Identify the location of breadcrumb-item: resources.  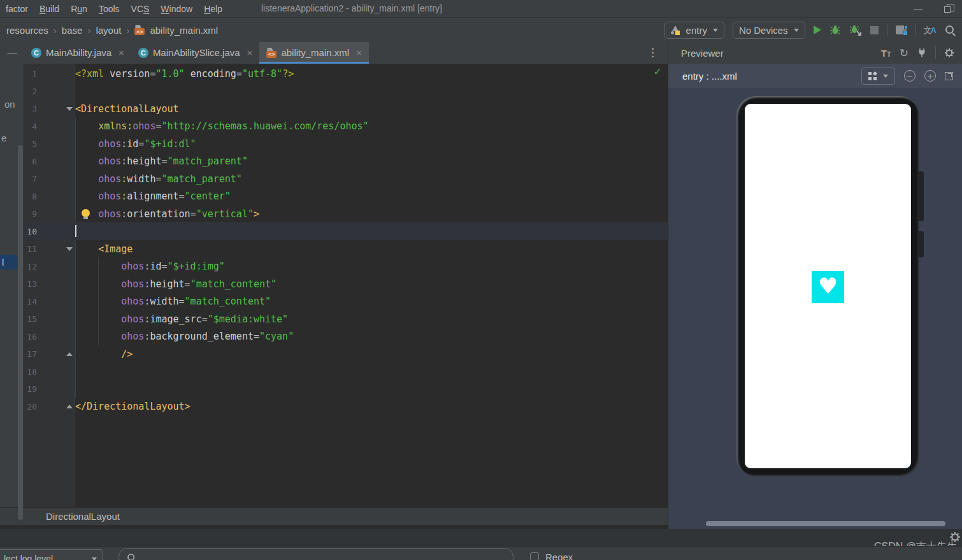
(27, 31).